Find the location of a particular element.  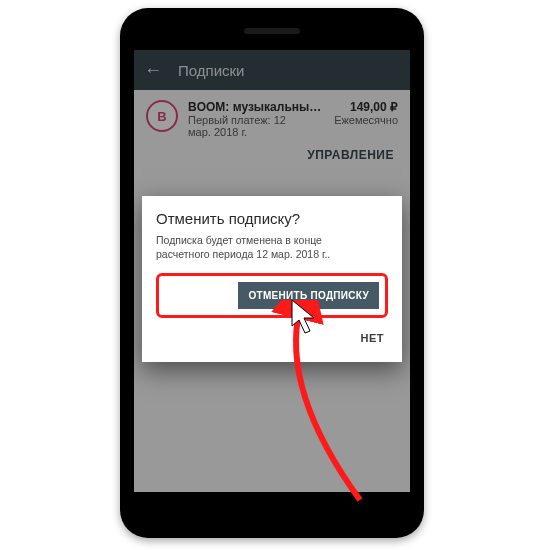

confirm-cancel-button: ОТМЕНИТЬ ПОДПИСКУ is located at coordinates (308, 296).